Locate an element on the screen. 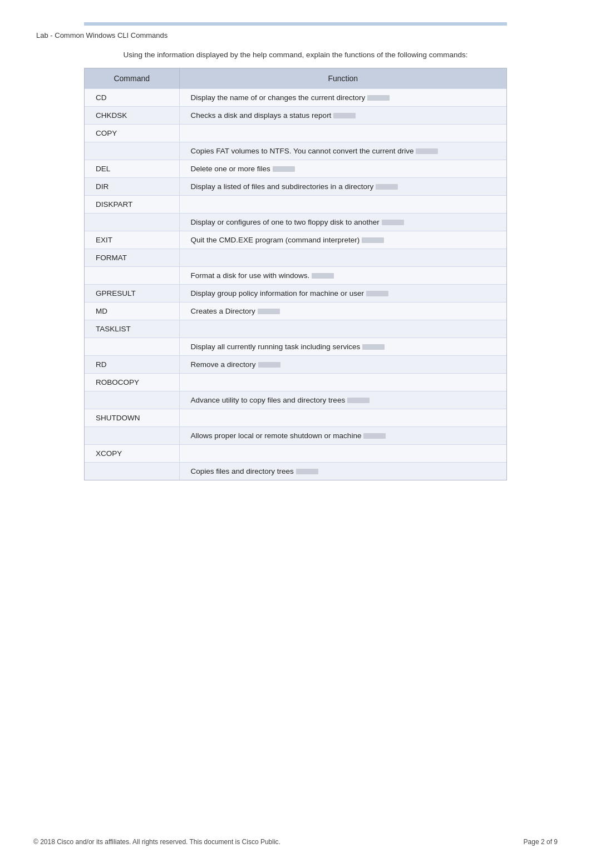 This screenshot has height=868, width=591. footer: © 2018 Cisco and/or its affiliates. All … is located at coordinates (296, 842).